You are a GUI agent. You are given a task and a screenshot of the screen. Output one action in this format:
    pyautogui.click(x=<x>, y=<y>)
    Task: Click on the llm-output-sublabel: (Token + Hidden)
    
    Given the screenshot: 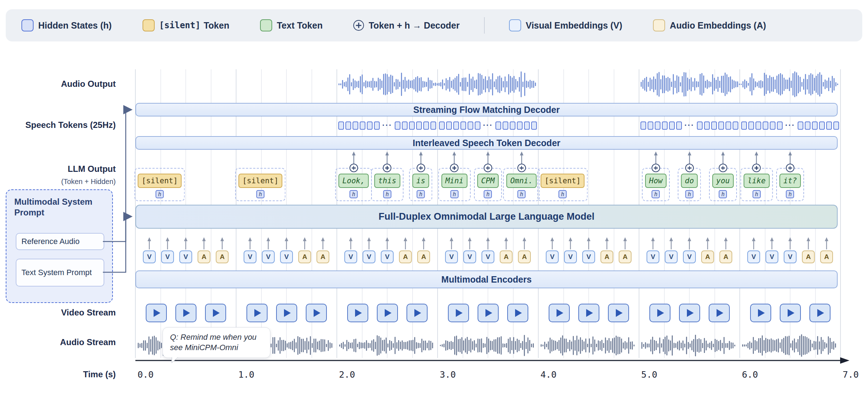 What is the action you would take?
    pyautogui.click(x=89, y=181)
    